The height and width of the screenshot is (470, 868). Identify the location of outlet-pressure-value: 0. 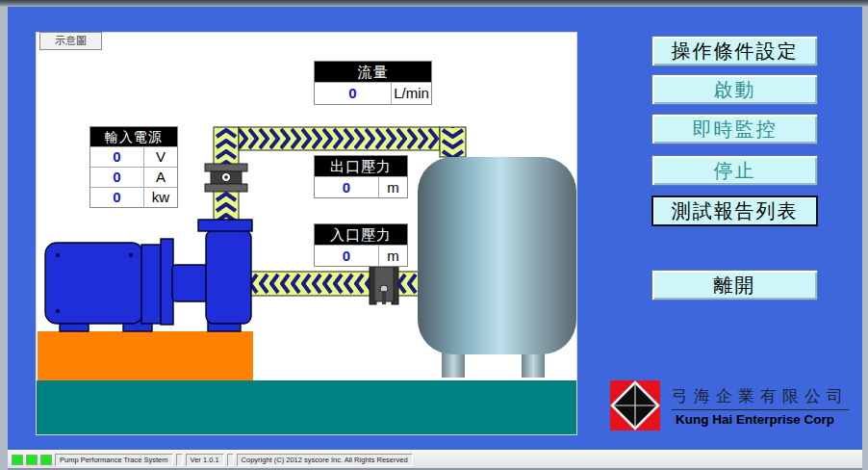
(346, 187).